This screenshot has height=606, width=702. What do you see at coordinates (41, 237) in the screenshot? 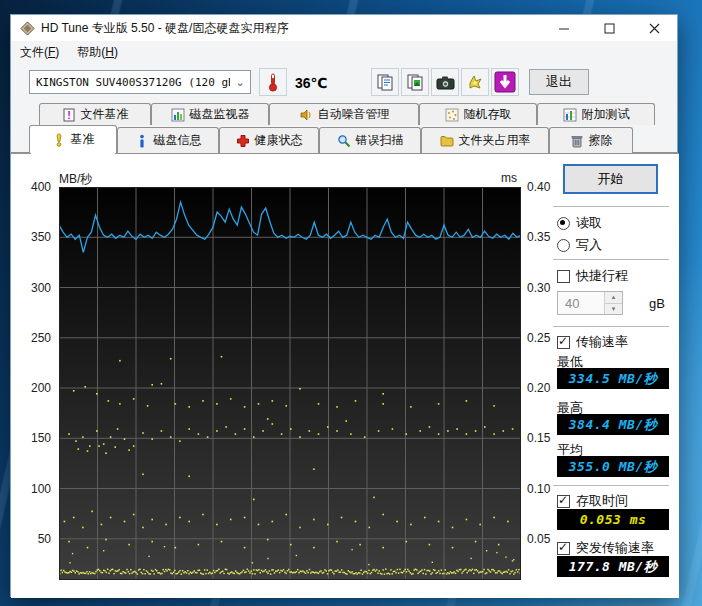
I see `left-axis-tick: 350` at bounding box center [41, 237].